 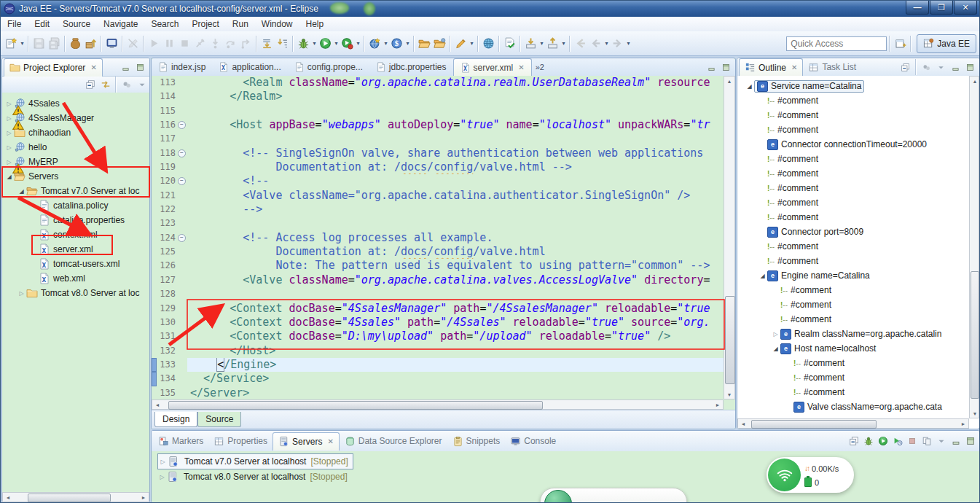 What do you see at coordinates (437, 405) in the screenshot?
I see `editor-hscrollbar: ◄►` at bounding box center [437, 405].